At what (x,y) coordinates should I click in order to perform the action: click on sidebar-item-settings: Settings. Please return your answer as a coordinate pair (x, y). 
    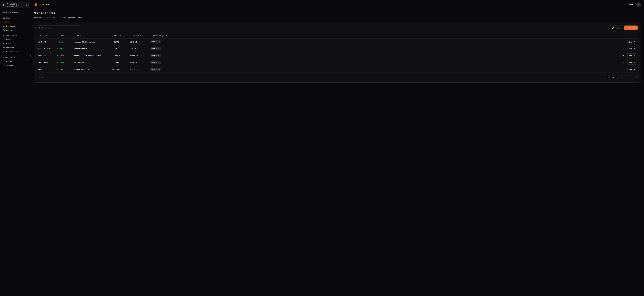
    Looking at the image, I should click on (15, 65).